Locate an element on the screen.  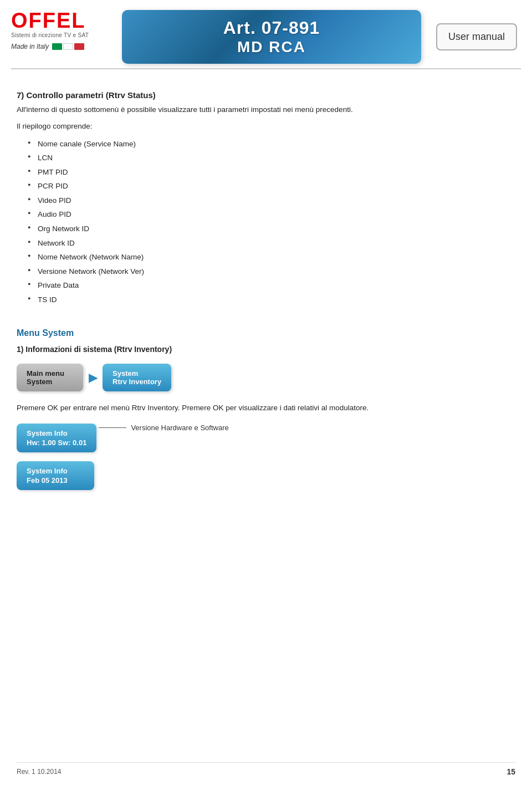
flag-icon is located at coordinates (68, 47).